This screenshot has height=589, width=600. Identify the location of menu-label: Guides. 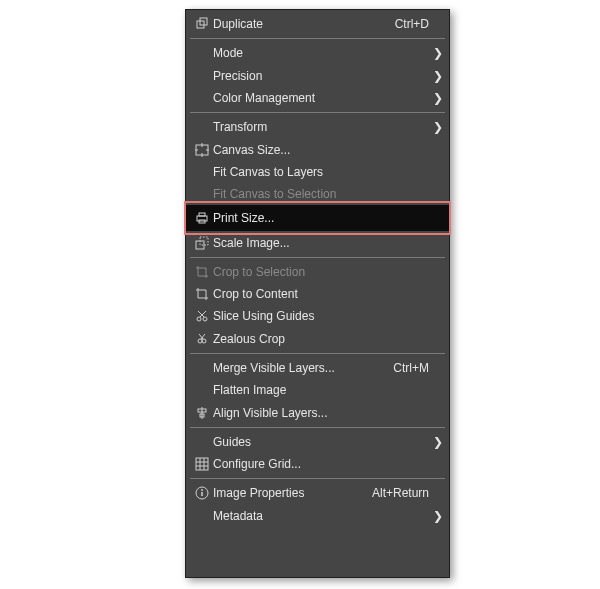
(321, 442).